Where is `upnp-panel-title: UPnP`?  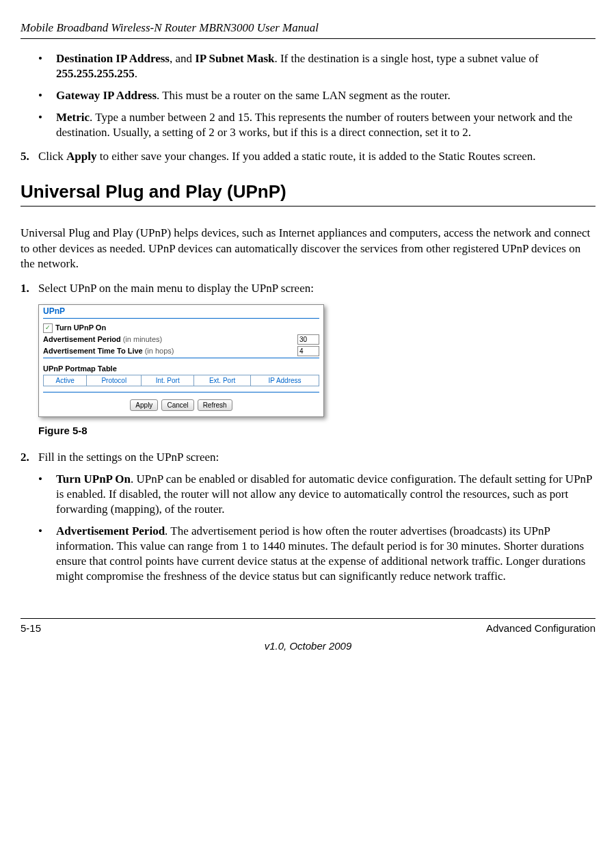
upnp-panel-title: UPnP is located at coordinates (181, 312).